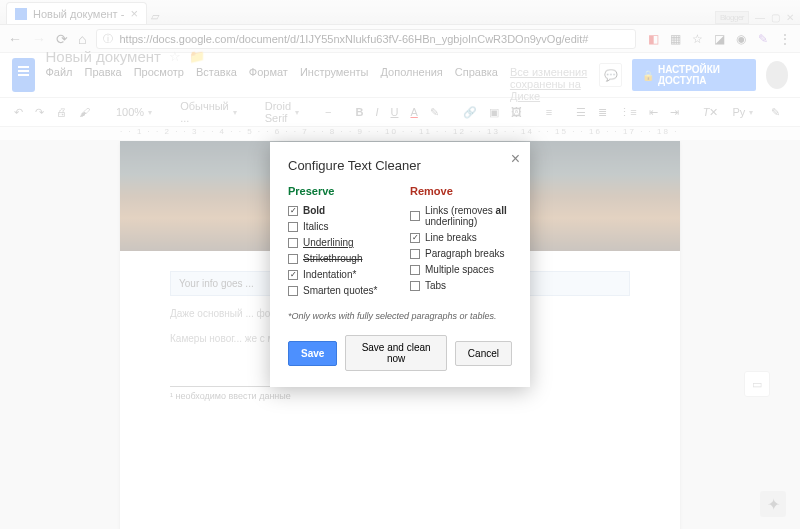  What do you see at coordinates (339, 191) in the screenshot?
I see `preserve-heading: Preserve` at bounding box center [339, 191].